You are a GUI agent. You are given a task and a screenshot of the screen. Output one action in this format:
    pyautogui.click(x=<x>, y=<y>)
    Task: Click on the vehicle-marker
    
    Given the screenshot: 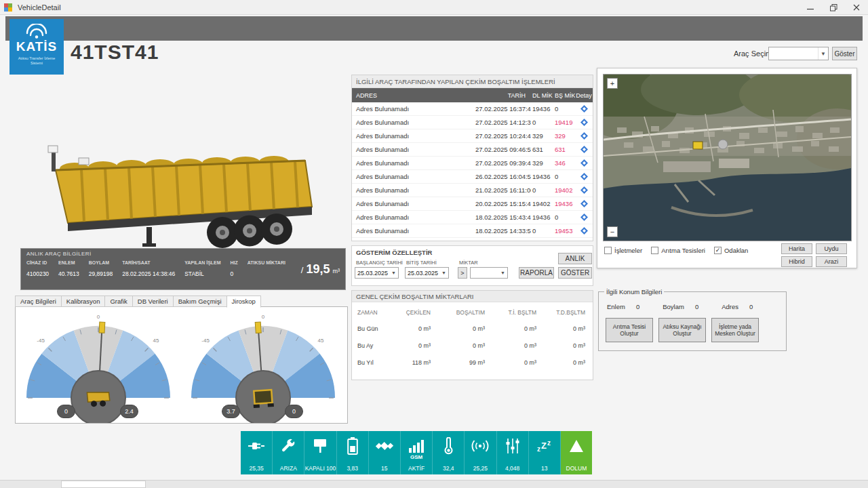 What is the action you would take?
    pyautogui.click(x=698, y=145)
    